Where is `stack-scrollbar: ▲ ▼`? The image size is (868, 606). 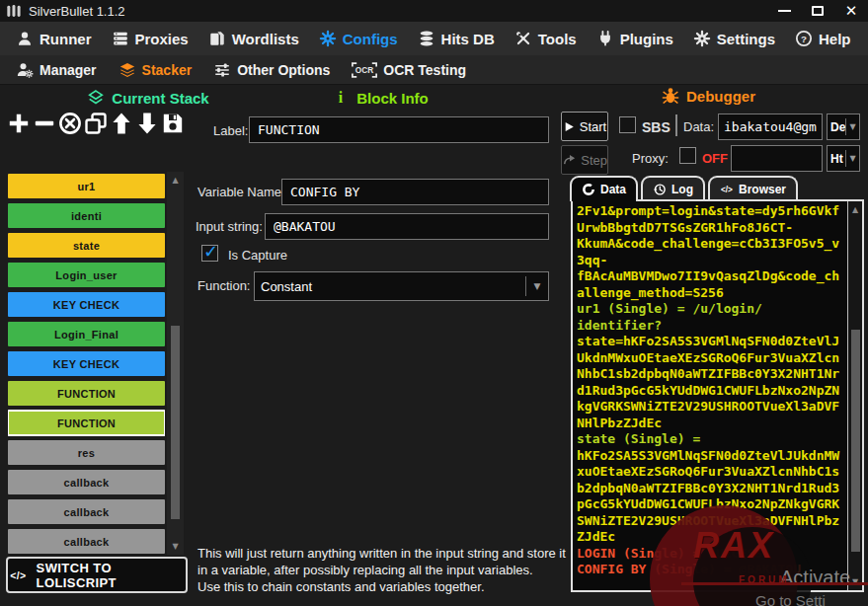
stack-scrollbar: ▲ ▼ is located at coordinates (176, 363).